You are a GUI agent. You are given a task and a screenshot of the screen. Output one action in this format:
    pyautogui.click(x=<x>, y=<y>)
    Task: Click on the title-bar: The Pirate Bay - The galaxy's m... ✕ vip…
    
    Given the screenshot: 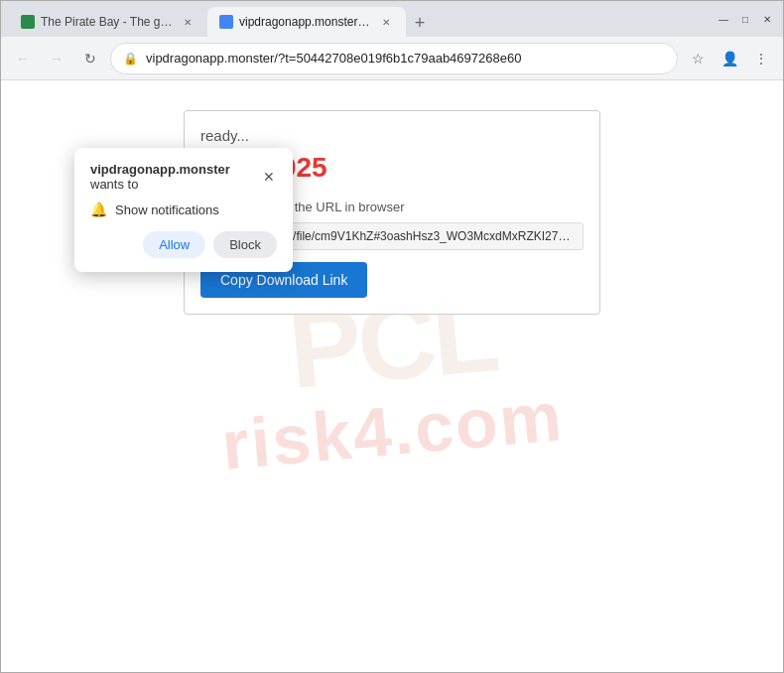 What is the action you would take?
    pyautogui.click(x=392, y=19)
    